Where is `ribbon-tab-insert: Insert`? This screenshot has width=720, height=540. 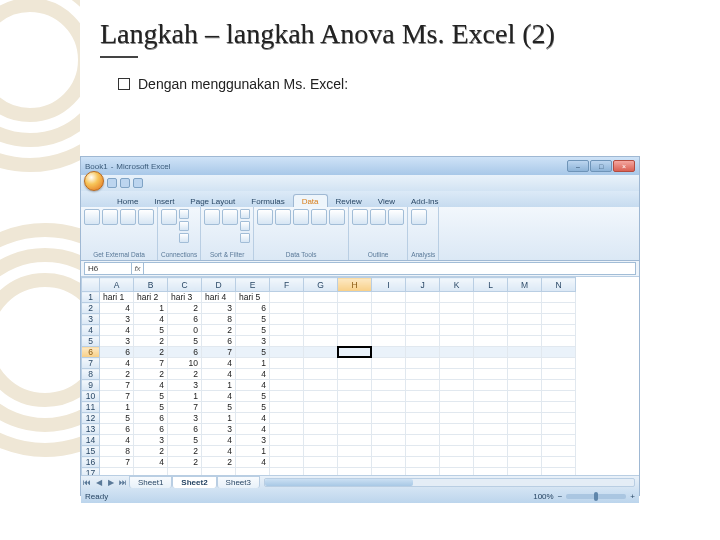 ribbon-tab-insert: Insert is located at coordinates (164, 201).